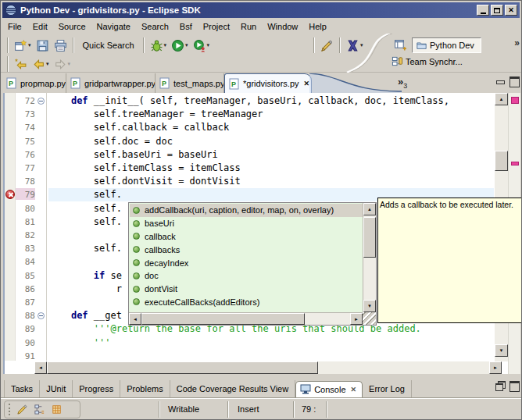  What do you see at coordinates (246, 258) in the screenshot?
I see `completion-list: addCallback(uri, caption, editor, map, o…` at bounding box center [246, 258].